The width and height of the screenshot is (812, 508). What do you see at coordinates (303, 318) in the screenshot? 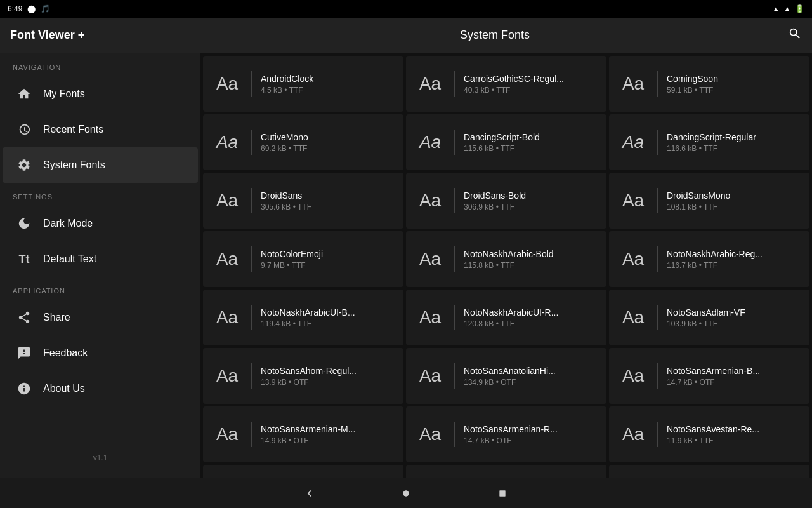
I see `font-card: Aa NotoNaskhArabicUI-B... 119.4 kB • TTF` at bounding box center [303, 318].